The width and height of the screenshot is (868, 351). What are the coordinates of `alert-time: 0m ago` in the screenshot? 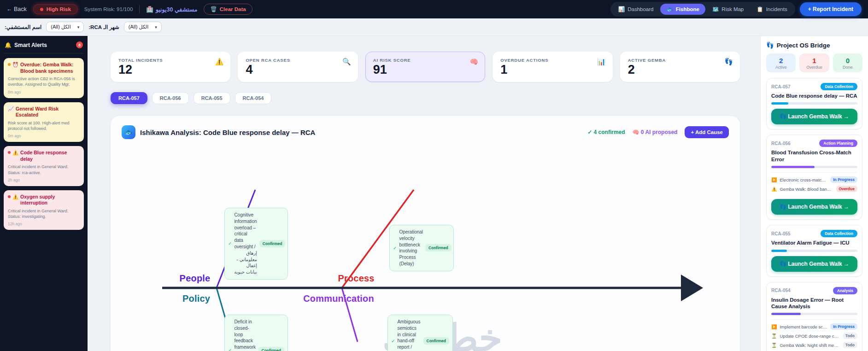 It's located at (44, 136).